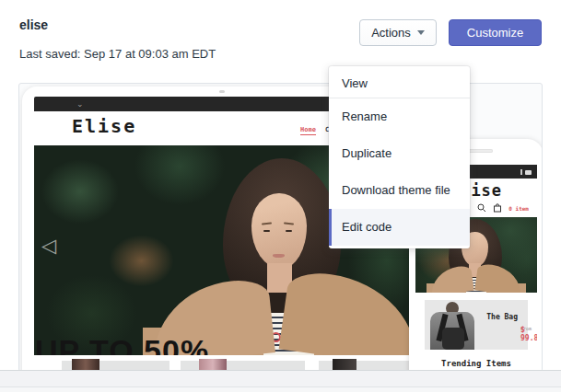  I want to click on product-name: The Bag, so click(502, 317).